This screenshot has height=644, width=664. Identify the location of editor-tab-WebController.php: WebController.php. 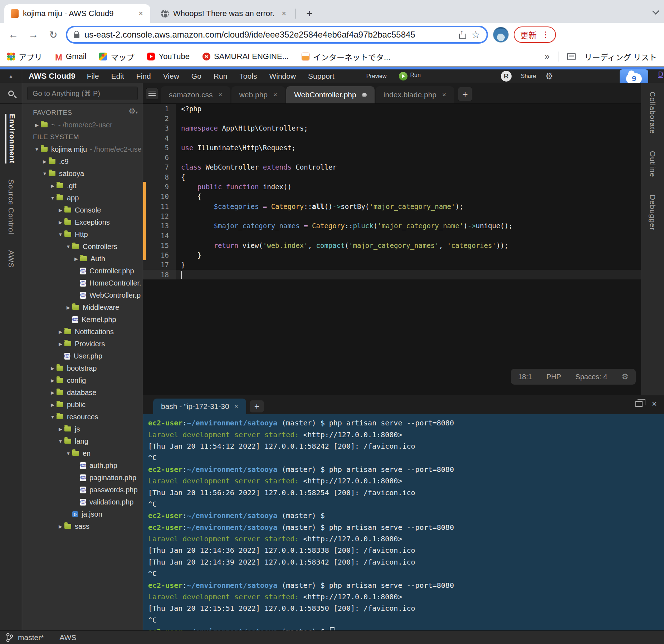
(331, 95).